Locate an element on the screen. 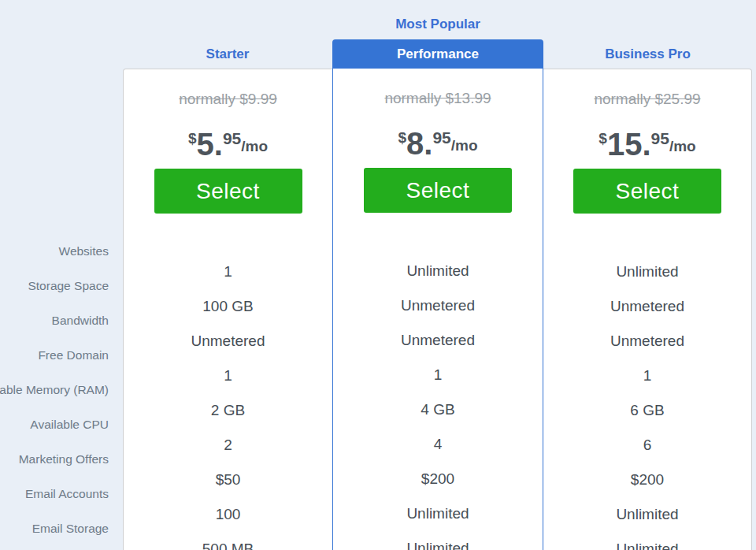 This screenshot has width=756, height=550. value-performance-free-domain: 1 is located at coordinates (438, 375).